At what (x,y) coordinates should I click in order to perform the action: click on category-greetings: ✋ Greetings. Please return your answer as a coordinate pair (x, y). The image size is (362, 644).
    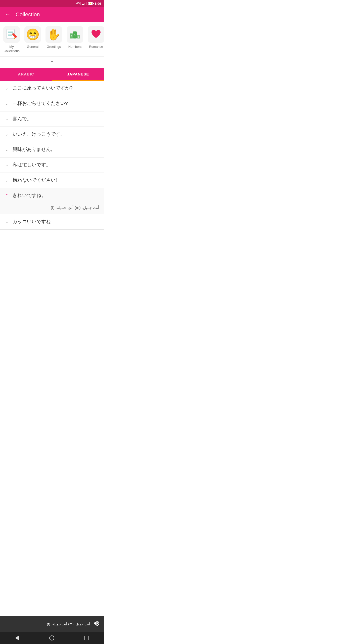
    Looking at the image, I should click on (54, 40).